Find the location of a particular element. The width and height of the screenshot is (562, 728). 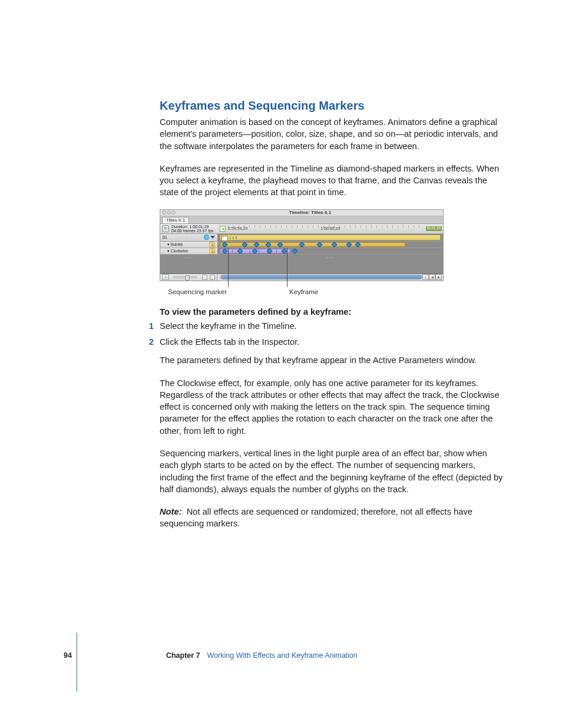

scroll-left-icon: ◀ is located at coordinates (432, 277).